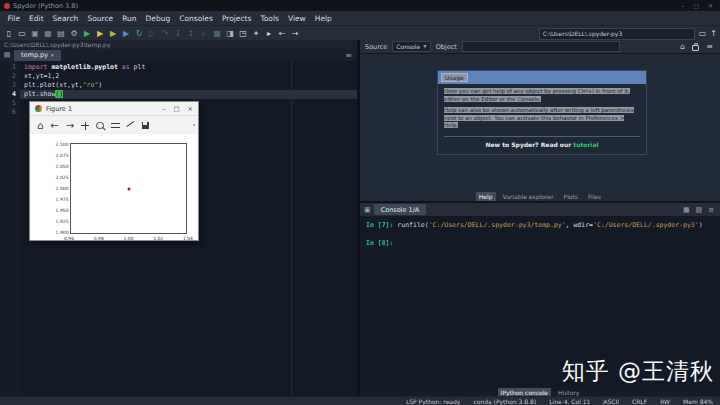 This screenshot has height=405, width=720. I want to click on line-number-5: 5, so click(8, 104).